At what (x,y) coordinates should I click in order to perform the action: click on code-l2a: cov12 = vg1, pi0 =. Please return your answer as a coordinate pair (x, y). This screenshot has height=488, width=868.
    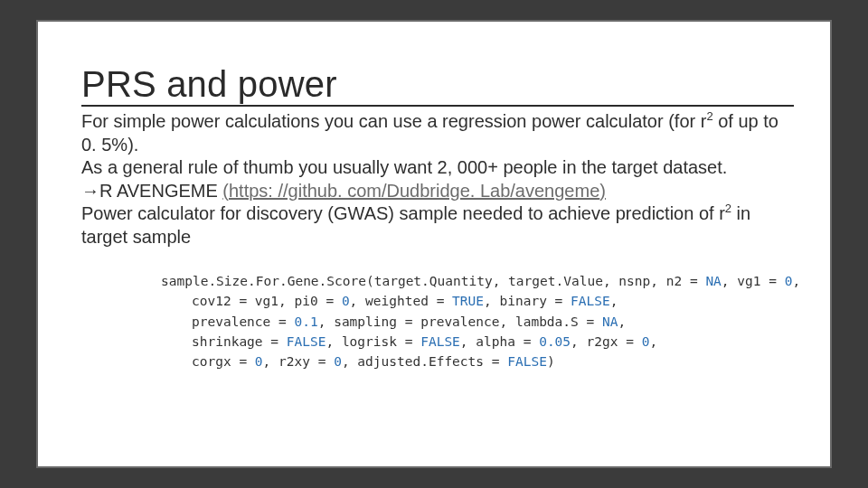
    Looking at the image, I should click on (267, 301).